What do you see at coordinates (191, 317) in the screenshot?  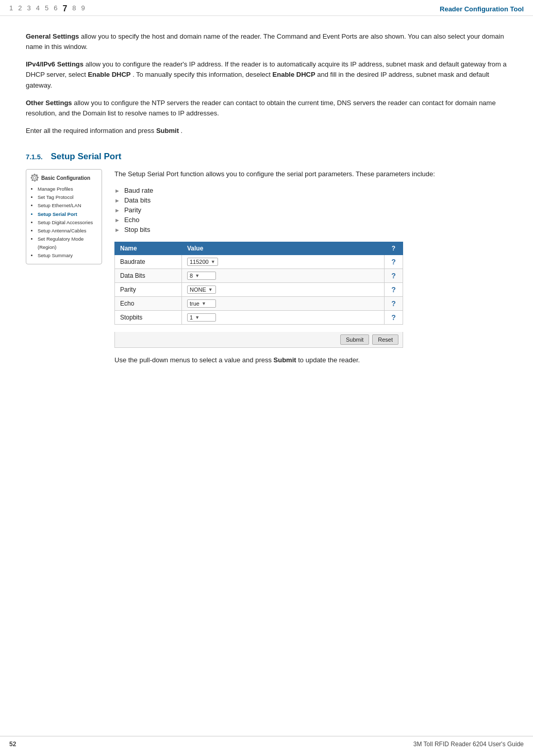 I see `stopbits-value: 1` at bounding box center [191, 317].